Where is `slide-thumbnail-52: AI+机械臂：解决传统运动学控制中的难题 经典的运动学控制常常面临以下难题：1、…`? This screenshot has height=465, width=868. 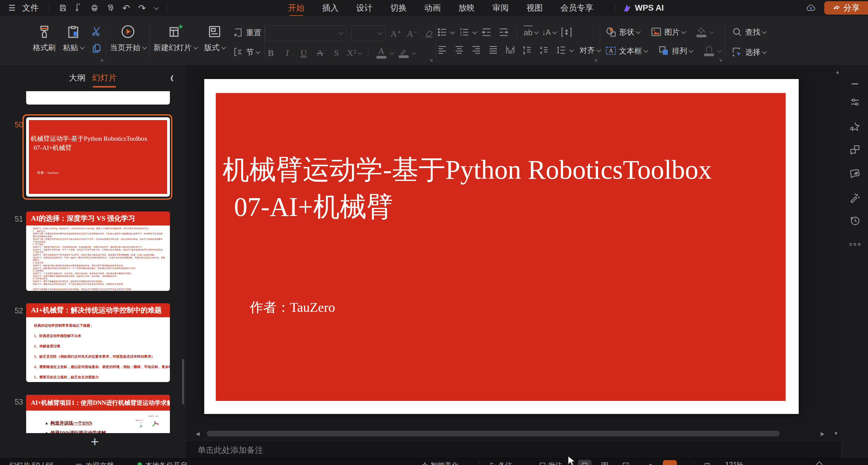
slide-thumbnail-52: AI+机械臂：解决传统运动学控制中的难题 经典的运动学控制常常面临以下难题：1、… is located at coordinates (98, 343).